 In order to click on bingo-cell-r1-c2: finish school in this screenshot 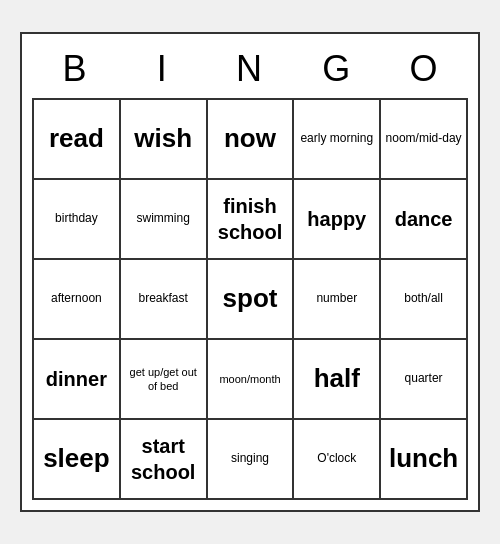, I will do `click(252, 220)`.